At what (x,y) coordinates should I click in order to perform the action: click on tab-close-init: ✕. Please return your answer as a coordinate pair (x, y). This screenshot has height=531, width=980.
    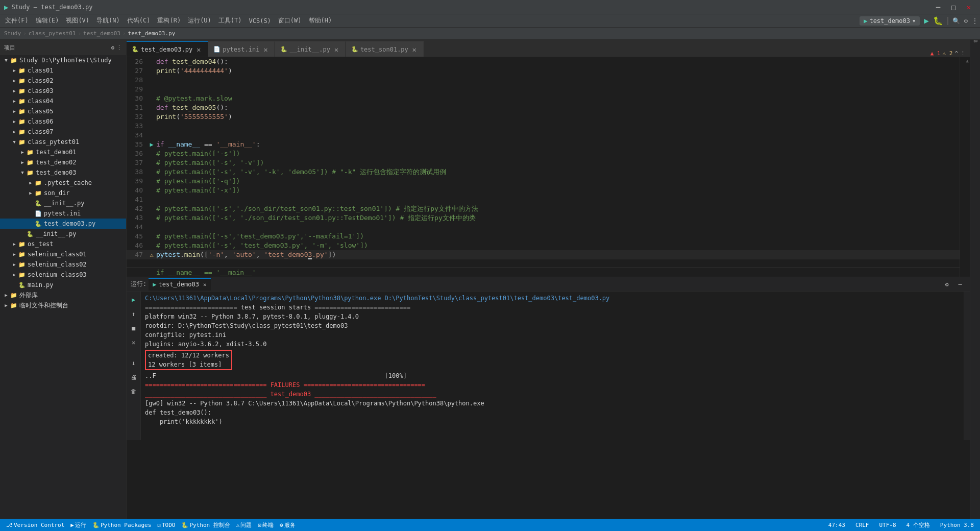
    Looking at the image, I should click on (336, 50).